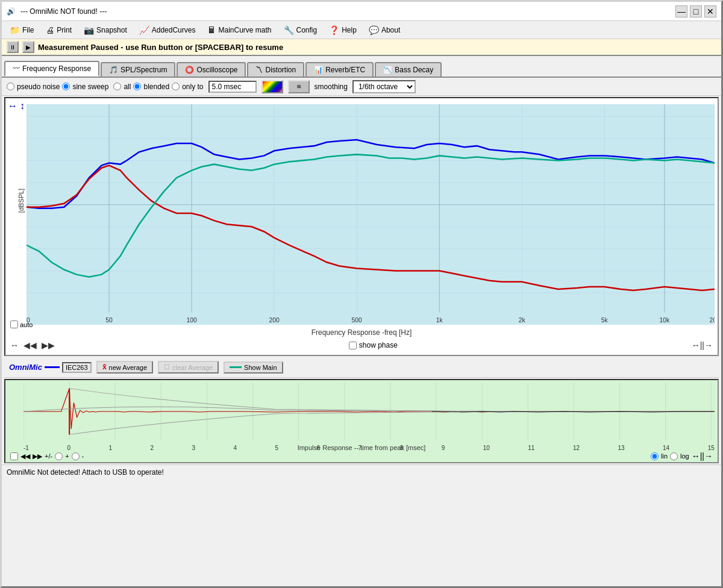  I want to click on about-icon: 💬, so click(374, 30).